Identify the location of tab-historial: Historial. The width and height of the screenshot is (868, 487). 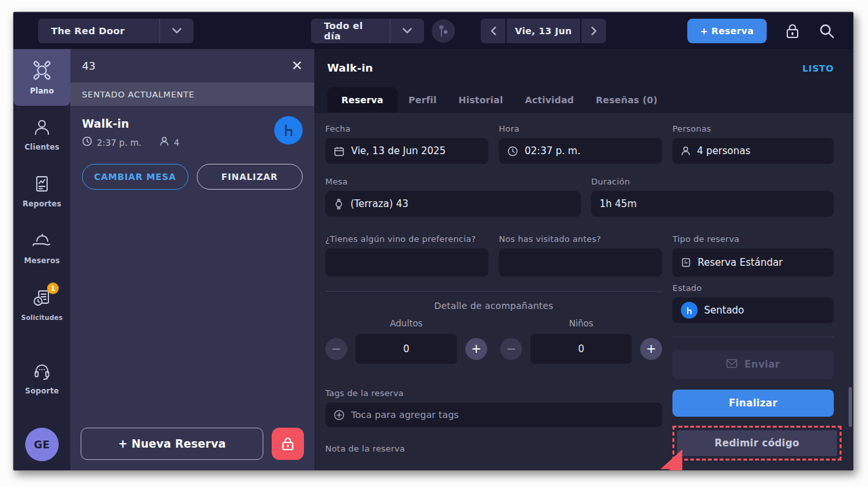
(481, 100).